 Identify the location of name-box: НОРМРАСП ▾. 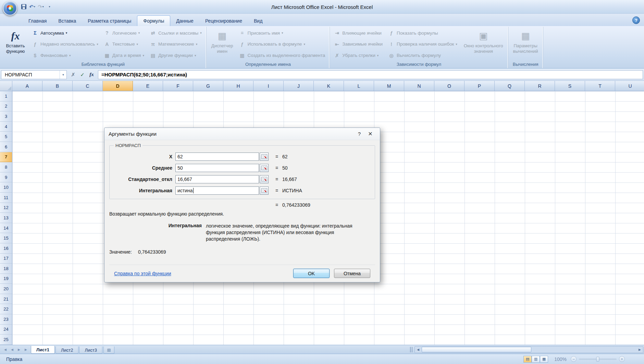
(34, 75).